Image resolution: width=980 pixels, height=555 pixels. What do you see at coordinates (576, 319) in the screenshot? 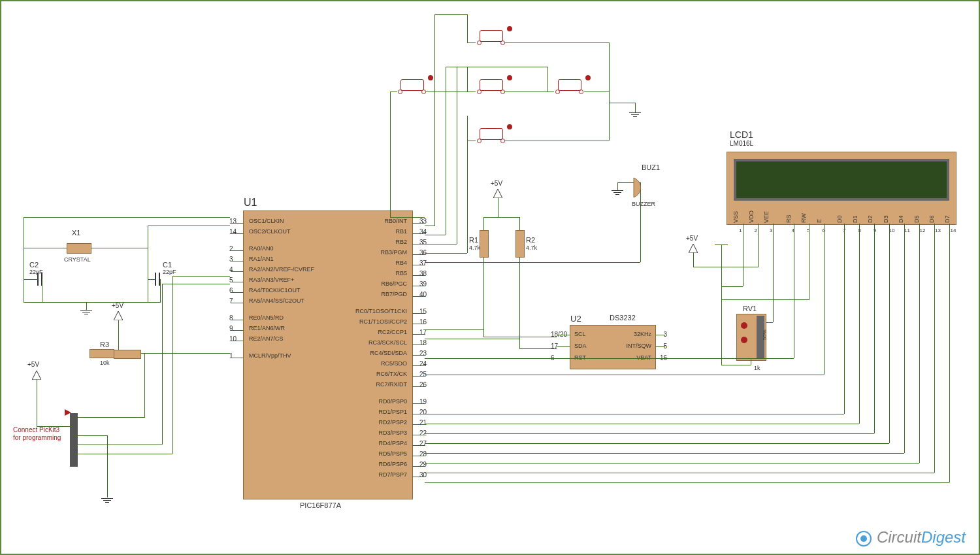
I see `u2-ref: U2` at bounding box center [576, 319].